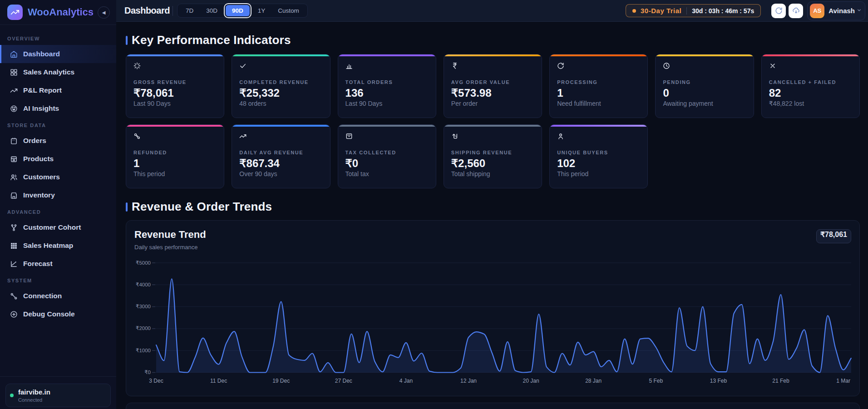  What do you see at coordinates (344, 381) in the screenshot?
I see `svg-text: 27 Dec` at bounding box center [344, 381].